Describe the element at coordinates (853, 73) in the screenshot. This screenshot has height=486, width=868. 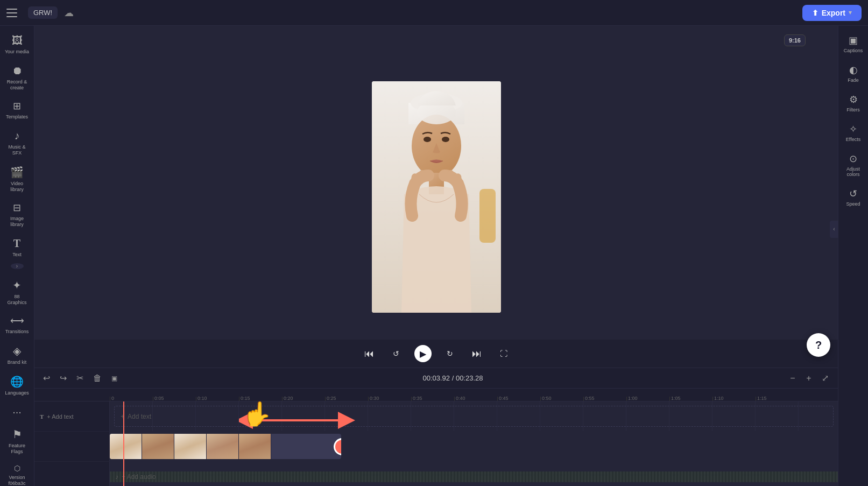
I see `right-panel-fade: ◐ Fade` at that location.